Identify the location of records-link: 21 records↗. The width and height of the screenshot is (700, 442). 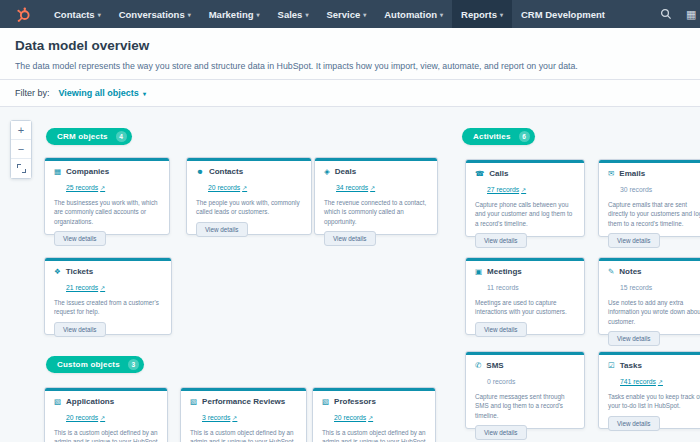
(86, 288).